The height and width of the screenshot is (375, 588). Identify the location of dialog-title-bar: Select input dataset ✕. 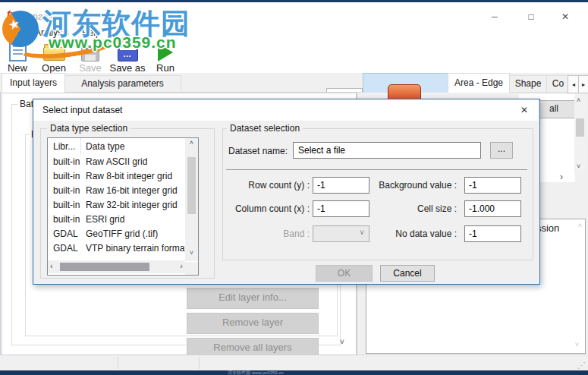
(285, 110).